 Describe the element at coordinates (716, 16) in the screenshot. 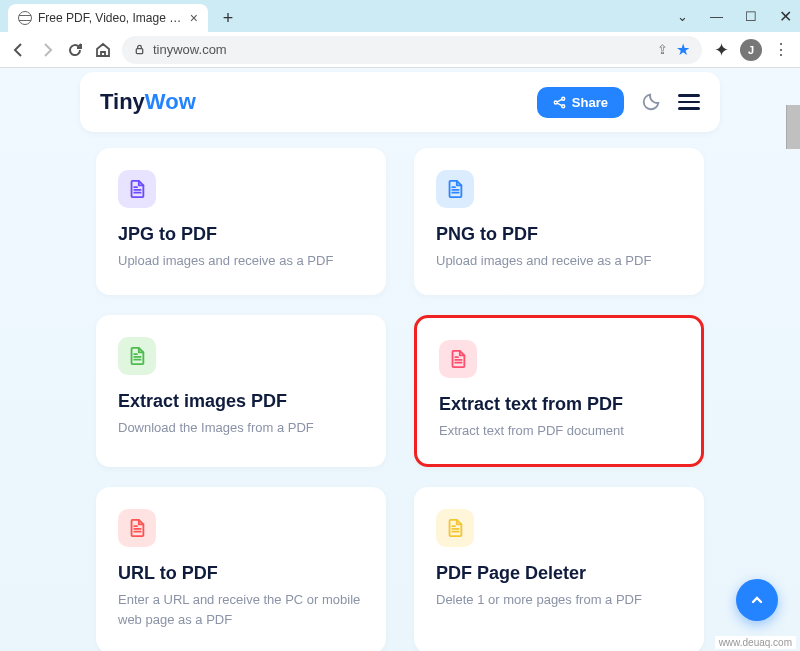

I see `minimize-icon: —` at that location.